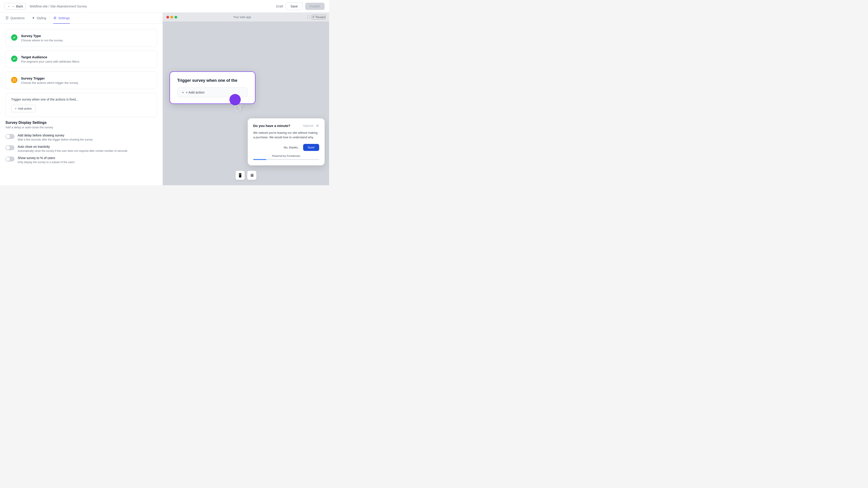 This screenshot has width=868, height=488. I want to click on restart-icon: ↺, so click(313, 17).